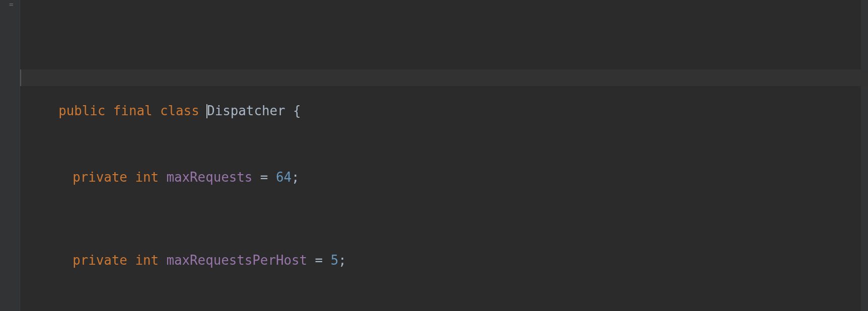 This screenshot has height=311, width=868. I want to click on code-line: private int maxRequestsPerHost = 5;, so click(444, 244).